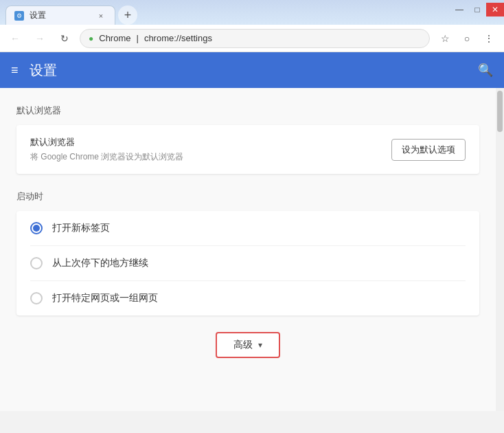  I want to click on default-browser-section-title: 默认浏览器, so click(248, 111).